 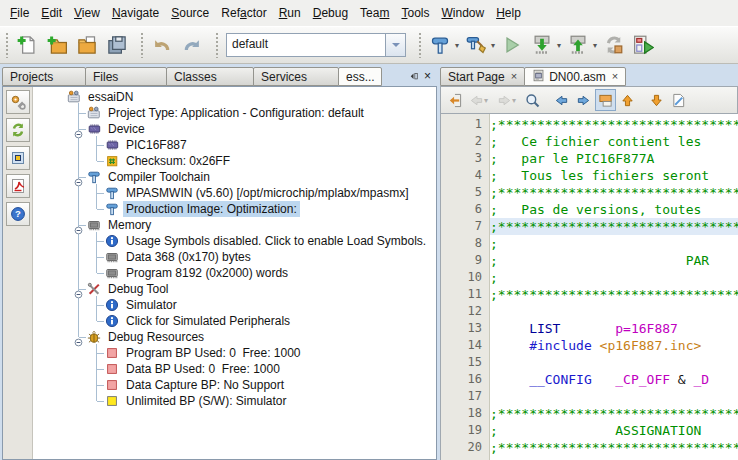 I want to click on sidebar-button-help: ?, so click(x=18, y=214).